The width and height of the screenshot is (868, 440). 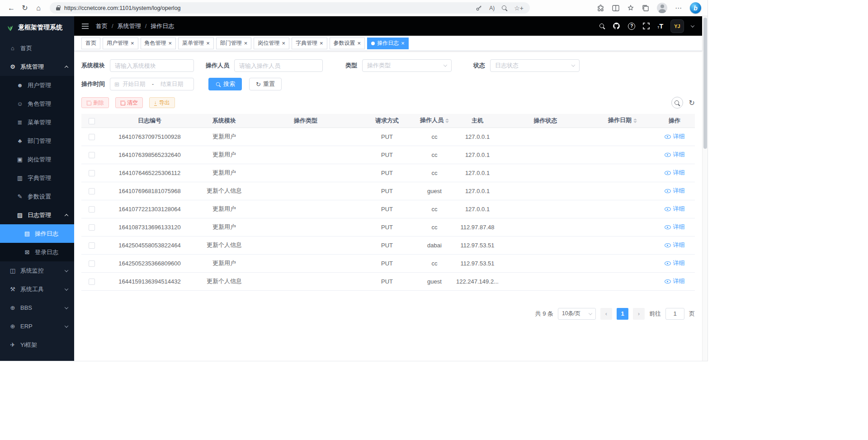 I want to click on sidebar-item-system-monitor: ◫ 系统监控, so click(x=37, y=270).